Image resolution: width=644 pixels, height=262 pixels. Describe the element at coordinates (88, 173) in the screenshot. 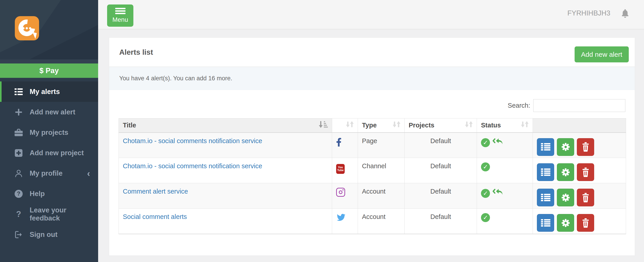

I see `chevron-left-icon: ‹` at that location.